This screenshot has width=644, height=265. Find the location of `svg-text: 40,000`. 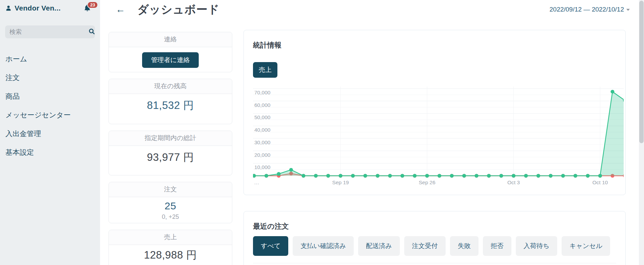

svg-text: 40,000 is located at coordinates (262, 130).